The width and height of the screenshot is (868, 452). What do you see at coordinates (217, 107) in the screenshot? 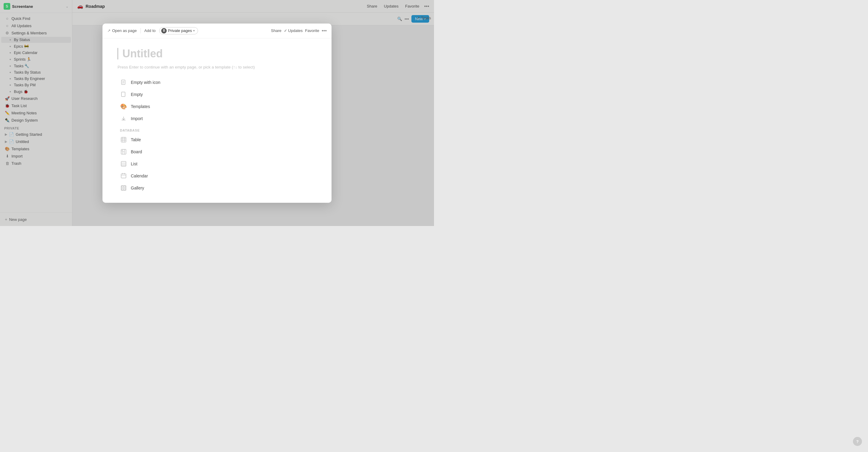
I see `option-templates: 🎨 Templates` at bounding box center [217, 107].